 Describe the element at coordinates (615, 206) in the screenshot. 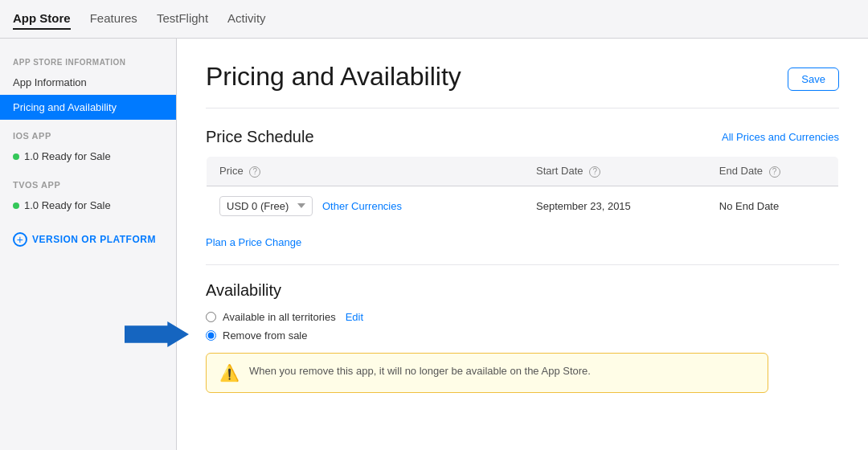

I see `start-date-cell: September 23, 2015` at that location.